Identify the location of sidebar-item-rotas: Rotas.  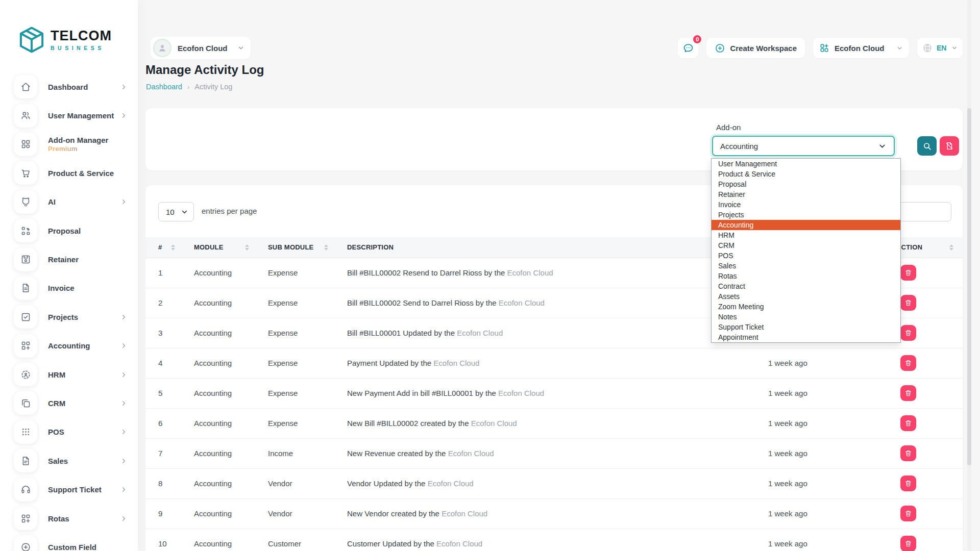
(69, 518).